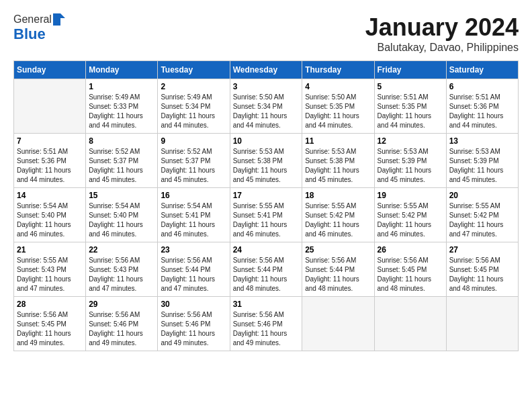  I want to click on day-number: 28, so click(50, 304).